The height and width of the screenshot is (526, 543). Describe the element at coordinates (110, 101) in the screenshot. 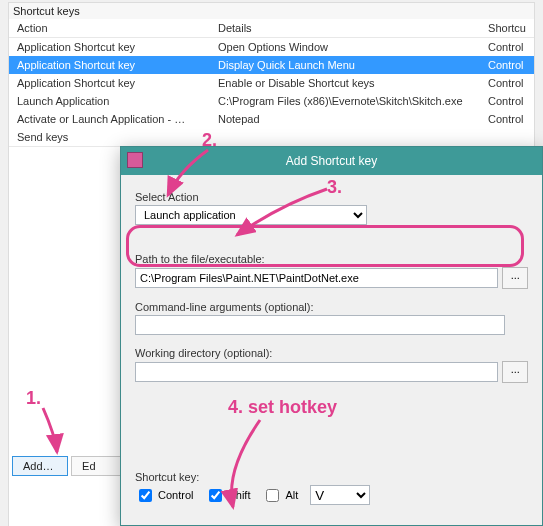

I see `cell-action: Launch Application` at that location.